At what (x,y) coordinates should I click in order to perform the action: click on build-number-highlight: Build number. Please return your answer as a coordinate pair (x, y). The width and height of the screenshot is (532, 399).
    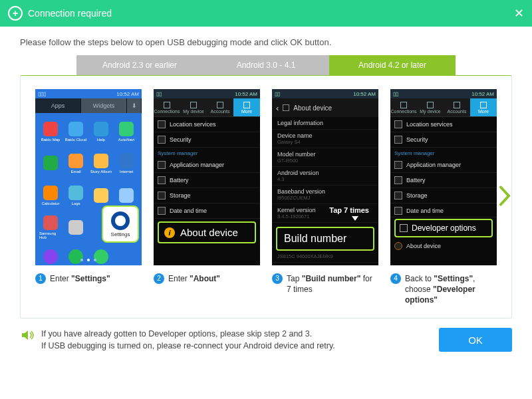
    Looking at the image, I should click on (325, 239).